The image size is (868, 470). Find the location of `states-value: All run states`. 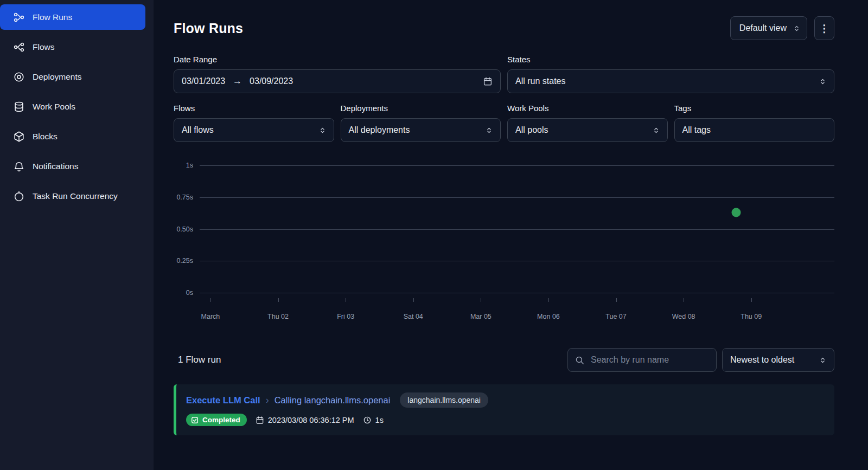

states-value: All run states is located at coordinates (540, 81).